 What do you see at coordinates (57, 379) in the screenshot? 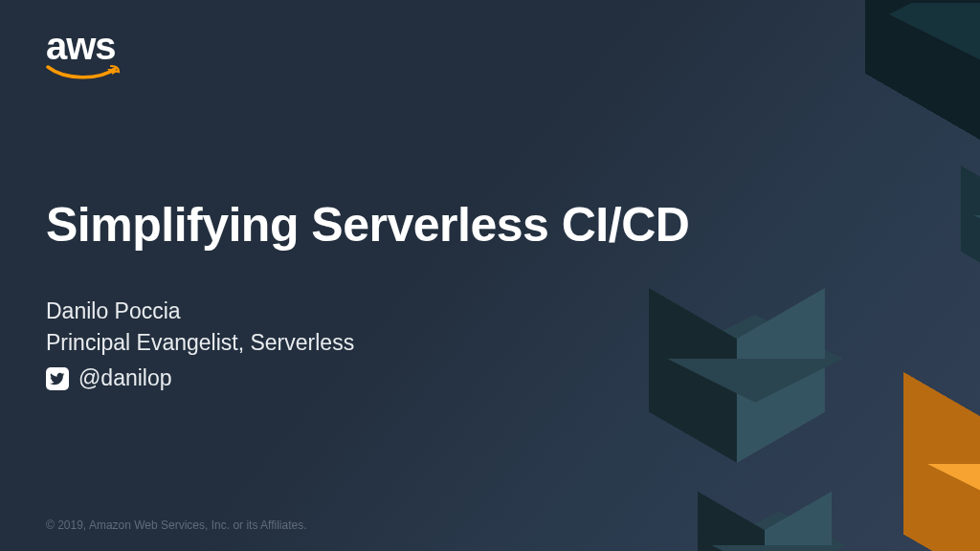
I see `twitter-icon` at bounding box center [57, 379].